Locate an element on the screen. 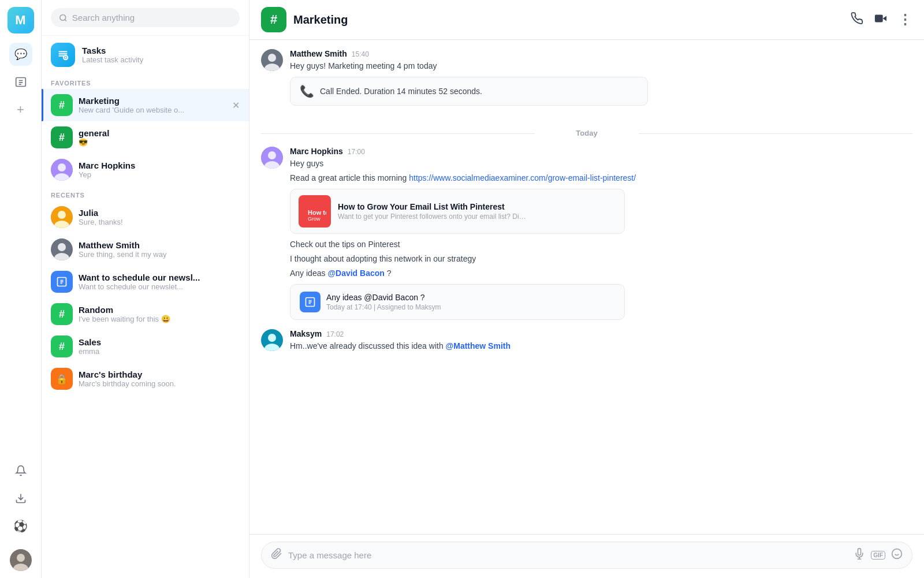 The height and width of the screenshot is (578, 924). sidebar-item-random: # Random I've been waiting for this 😀 is located at coordinates (146, 314).